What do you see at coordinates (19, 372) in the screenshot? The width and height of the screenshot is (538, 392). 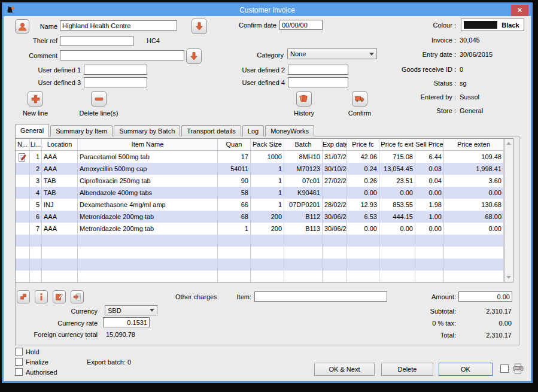 I see `authorised-checkbox` at bounding box center [19, 372].